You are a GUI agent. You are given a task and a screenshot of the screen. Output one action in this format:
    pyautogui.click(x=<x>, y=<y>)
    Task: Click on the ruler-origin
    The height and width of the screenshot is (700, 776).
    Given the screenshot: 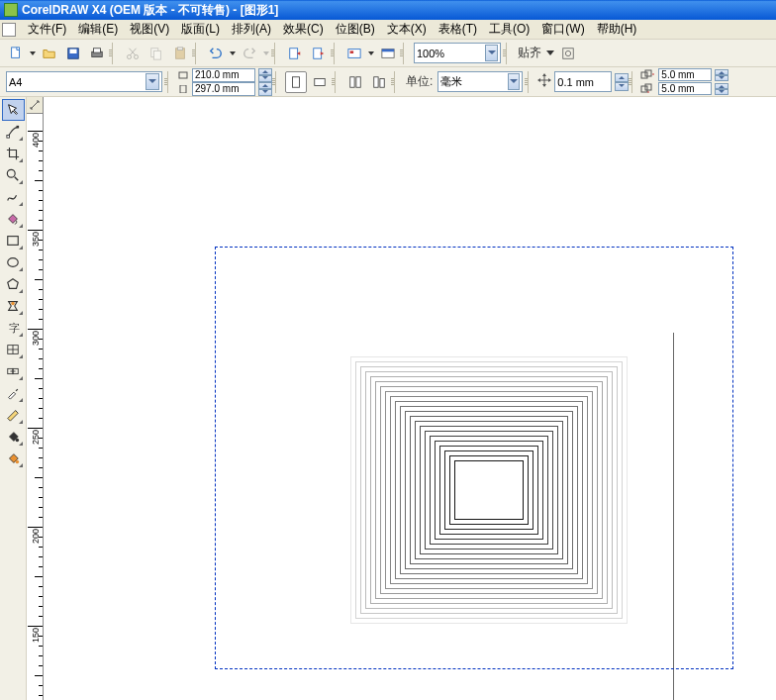 What is the action you would take?
    pyautogui.click(x=36, y=105)
    